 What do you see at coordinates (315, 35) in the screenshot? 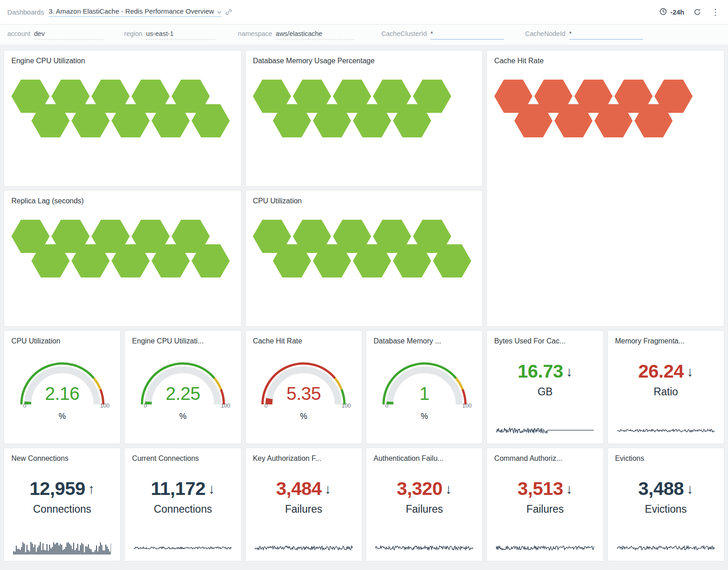
I see `template-var-value: aws/elasticache` at bounding box center [315, 35].